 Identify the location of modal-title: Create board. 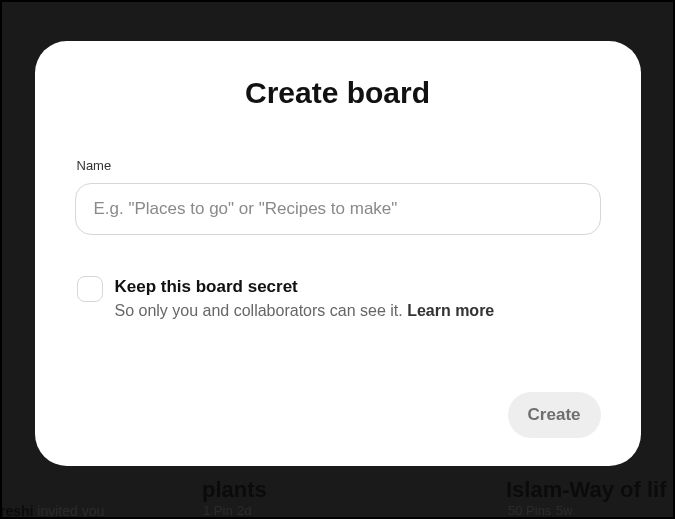
(338, 93).